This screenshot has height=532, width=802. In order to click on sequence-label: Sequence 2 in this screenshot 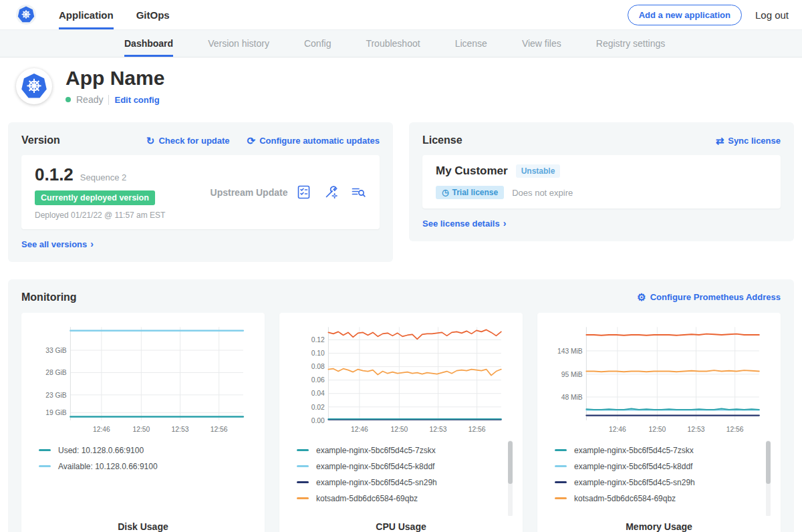, I will do `click(103, 178)`.